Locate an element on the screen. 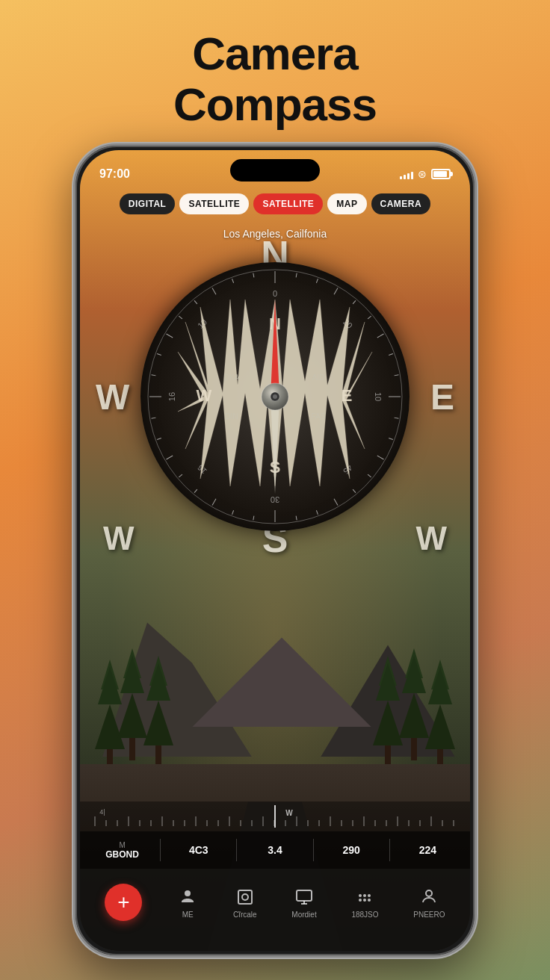  data-label-m: M is located at coordinates (123, 846).